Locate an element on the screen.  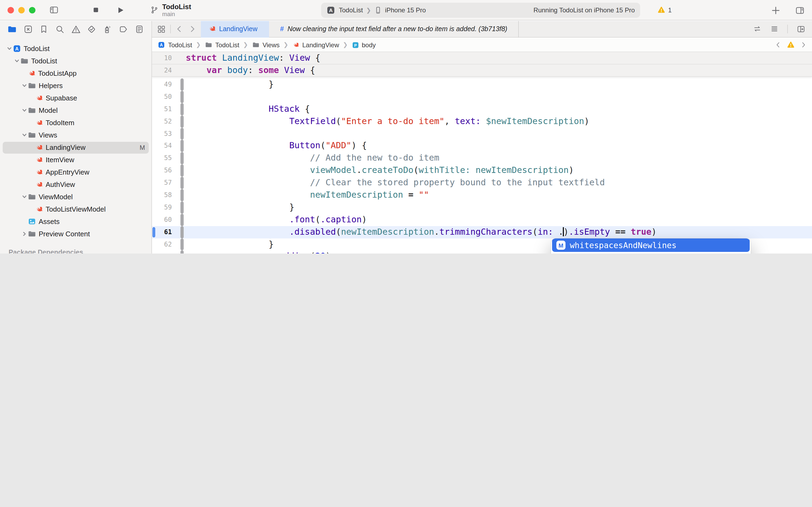
previous-issue-icon is located at coordinates (778, 45).